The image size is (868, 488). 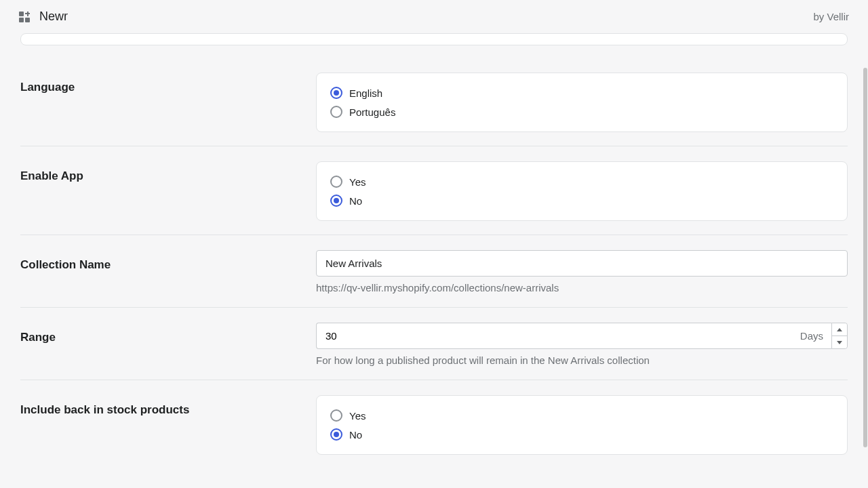 What do you see at coordinates (161, 191) in the screenshot?
I see `section-label-enable-app: Enable App` at bounding box center [161, 191].